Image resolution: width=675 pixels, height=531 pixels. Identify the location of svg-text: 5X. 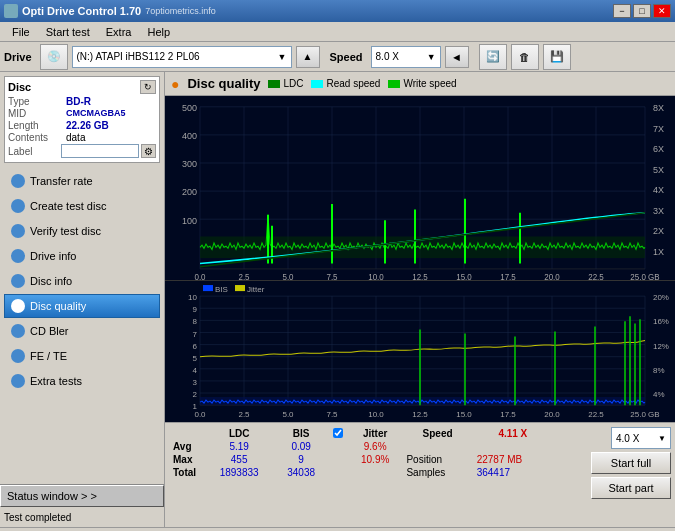
(659, 169).